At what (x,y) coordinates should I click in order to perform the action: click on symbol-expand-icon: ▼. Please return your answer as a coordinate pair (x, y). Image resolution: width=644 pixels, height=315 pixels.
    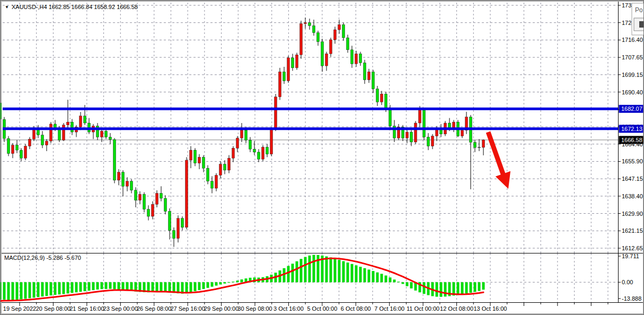
    Looking at the image, I should click on (7, 7).